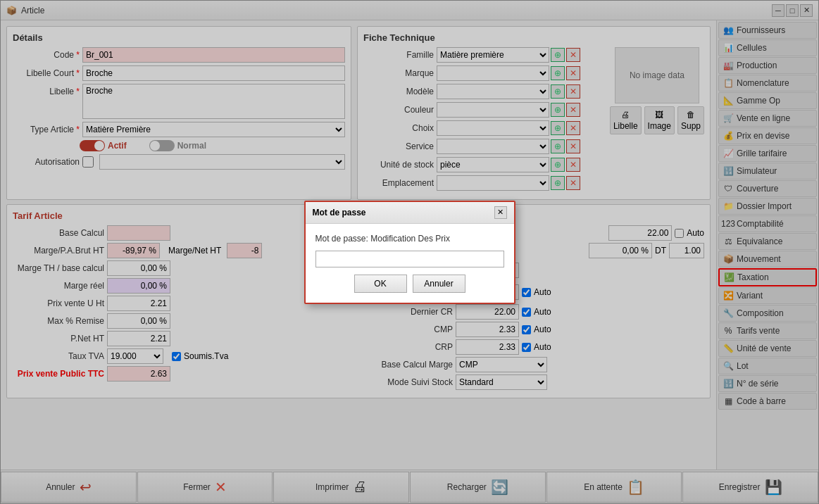  I want to click on password-dialog: Mot de passe ✕ Mot de passe: Modificatio…, so click(410, 252).